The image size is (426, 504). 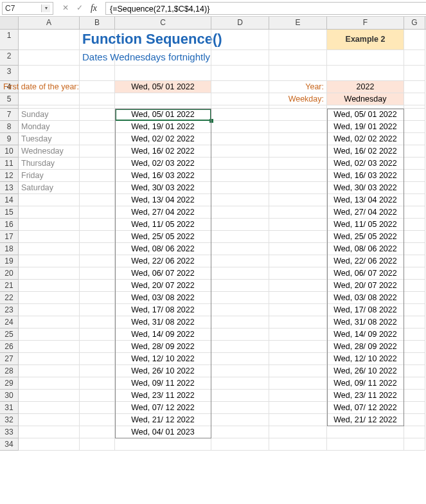 I want to click on row-head: 20, so click(x=9, y=274).